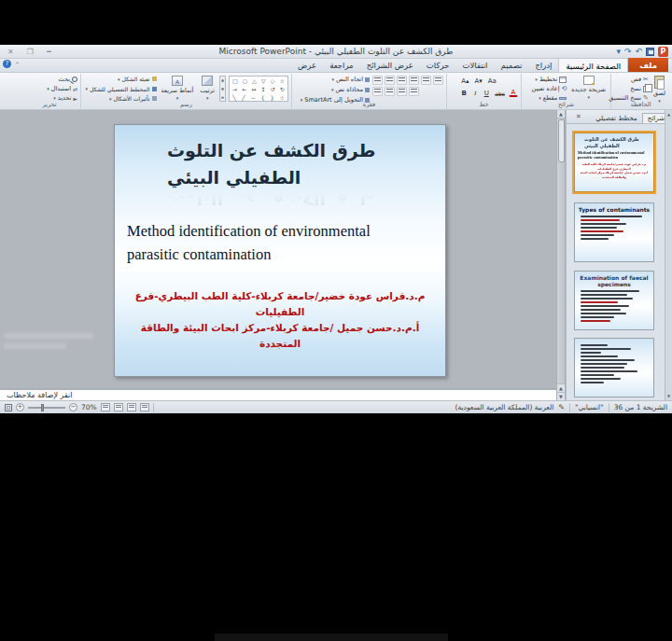 This screenshot has width=672, height=641. What do you see at coordinates (47, 408) in the screenshot?
I see `zoom-slider` at bounding box center [47, 408].